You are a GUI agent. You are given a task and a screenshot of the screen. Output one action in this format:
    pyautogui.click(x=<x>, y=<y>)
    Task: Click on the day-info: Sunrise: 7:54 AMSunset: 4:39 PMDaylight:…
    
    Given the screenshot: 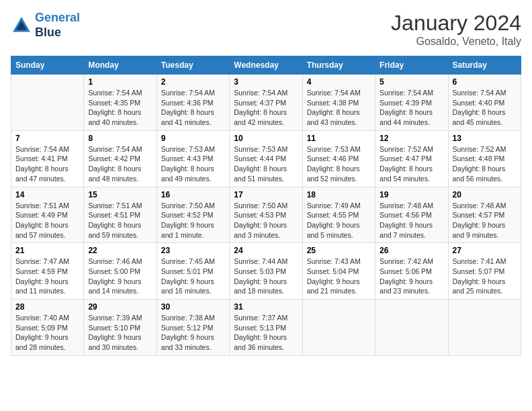 What is the action you would take?
    pyautogui.click(x=411, y=107)
    